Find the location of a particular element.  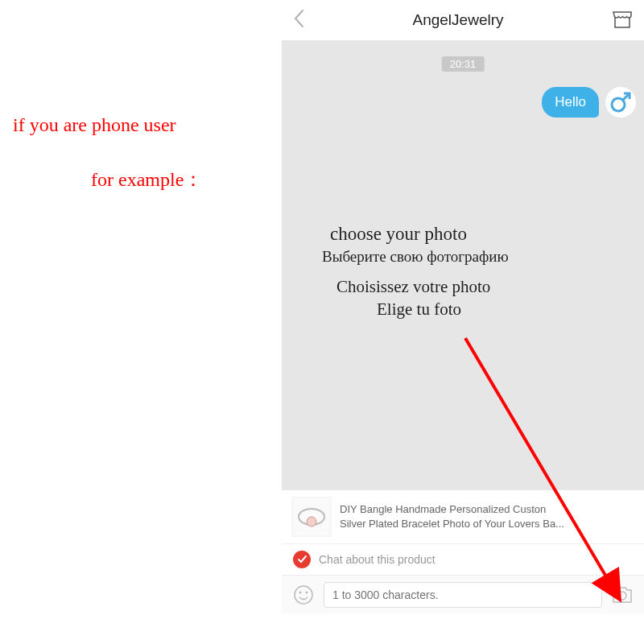

chat-about-label: Chat about this product is located at coordinates (377, 559).